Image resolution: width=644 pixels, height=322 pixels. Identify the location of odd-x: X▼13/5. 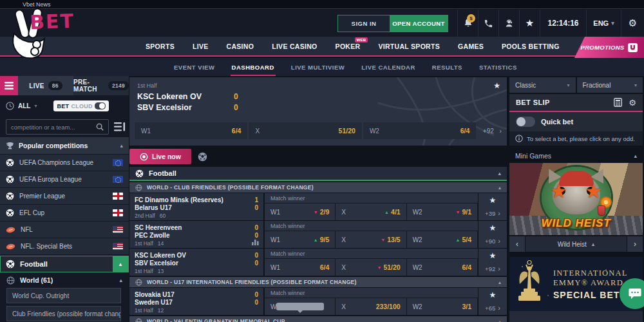
(371, 240).